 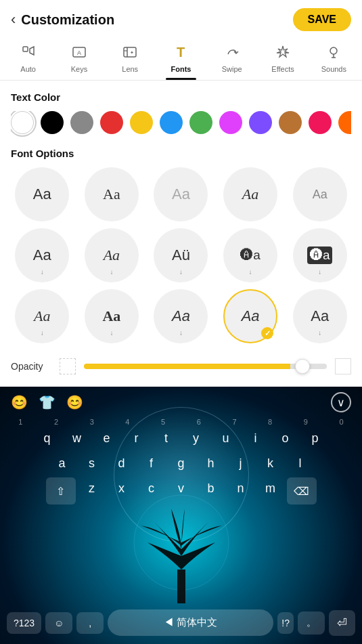 I want to click on color-purple, so click(x=261, y=123).